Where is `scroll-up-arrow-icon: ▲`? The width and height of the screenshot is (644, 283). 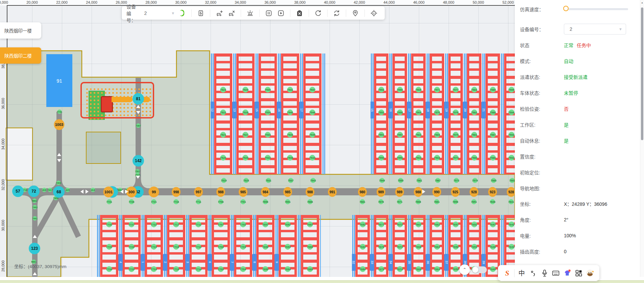
scroll-up-arrow-icon: ▲ is located at coordinates (642, 3).